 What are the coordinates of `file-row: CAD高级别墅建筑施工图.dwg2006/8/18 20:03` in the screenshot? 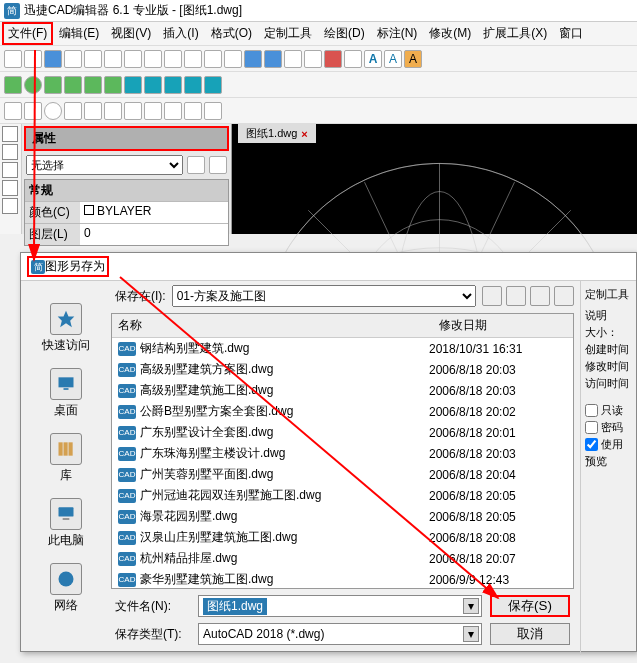 It's located at (342, 390).